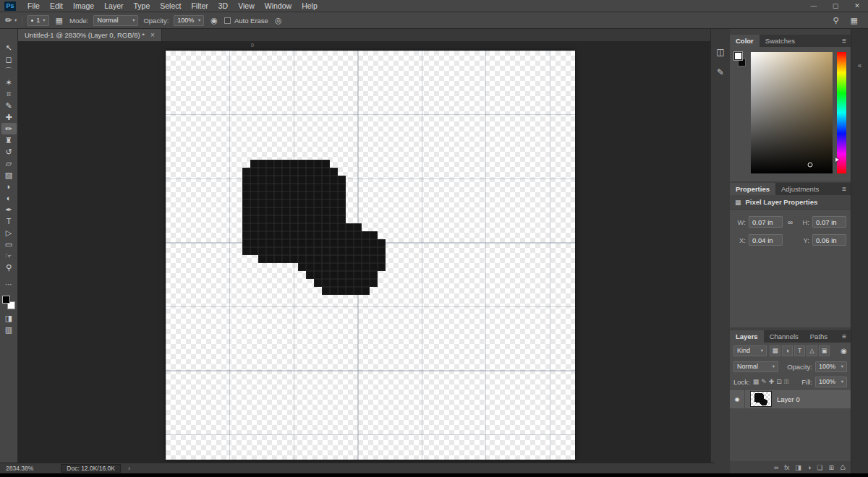 The height and width of the screenshot is (477, 868). Describe the element at coordinates (9, 71) in the screenshot. I see `tool-button-lasso: ⌒` at that location.